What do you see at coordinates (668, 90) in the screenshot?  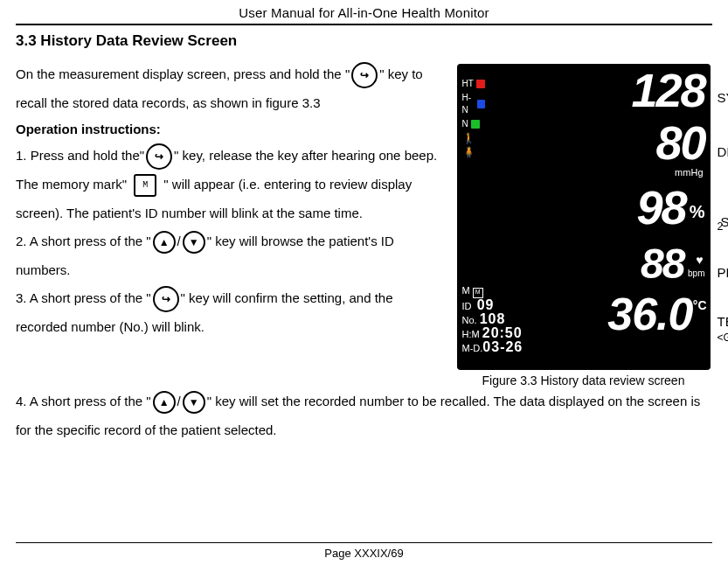 I see `value-syst: 128` at bounding box center [668, 90].